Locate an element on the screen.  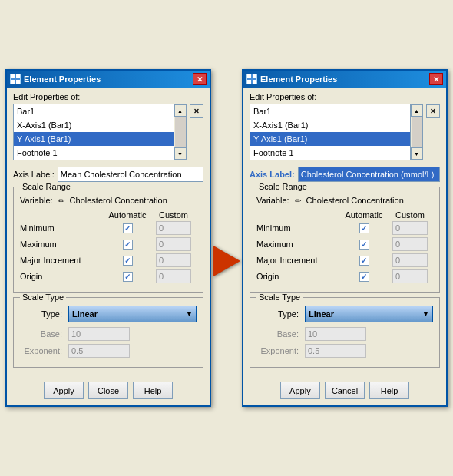
list-item-bar1-1: Bar1 is located at coordinates (94, 111).